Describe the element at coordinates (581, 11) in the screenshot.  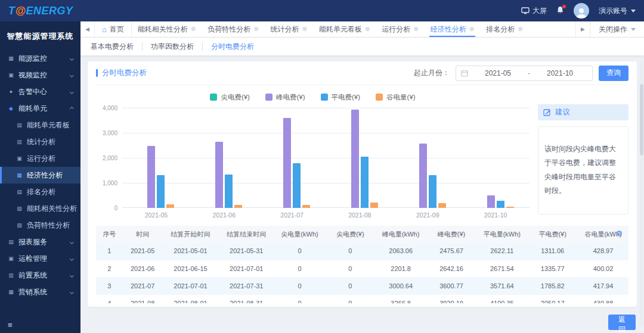
I see `avatar` at that location.